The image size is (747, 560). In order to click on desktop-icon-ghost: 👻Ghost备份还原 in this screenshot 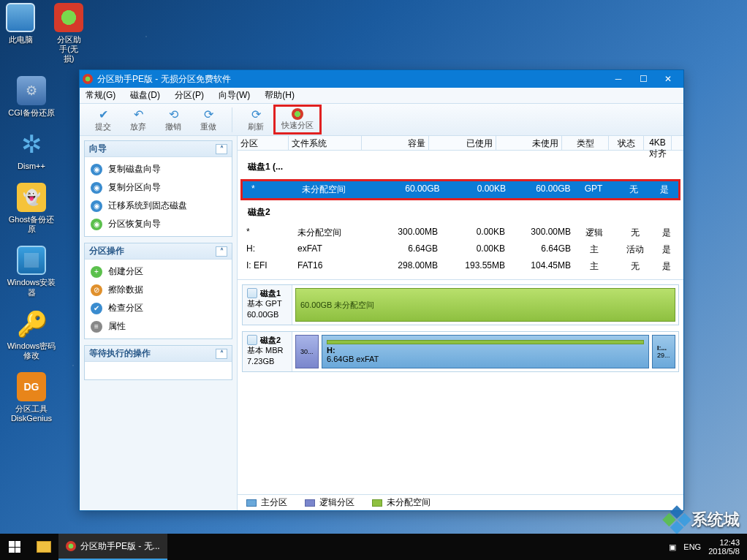, I will do `click(31, 208)`.